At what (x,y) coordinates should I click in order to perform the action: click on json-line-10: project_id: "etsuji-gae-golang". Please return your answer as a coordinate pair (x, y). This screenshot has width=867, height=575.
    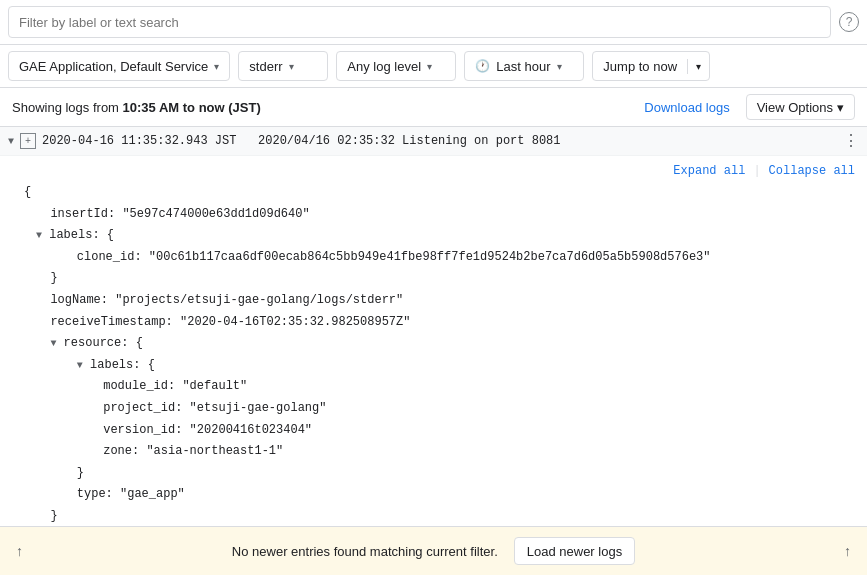
    Looking at the image, I should click on (446, 409).